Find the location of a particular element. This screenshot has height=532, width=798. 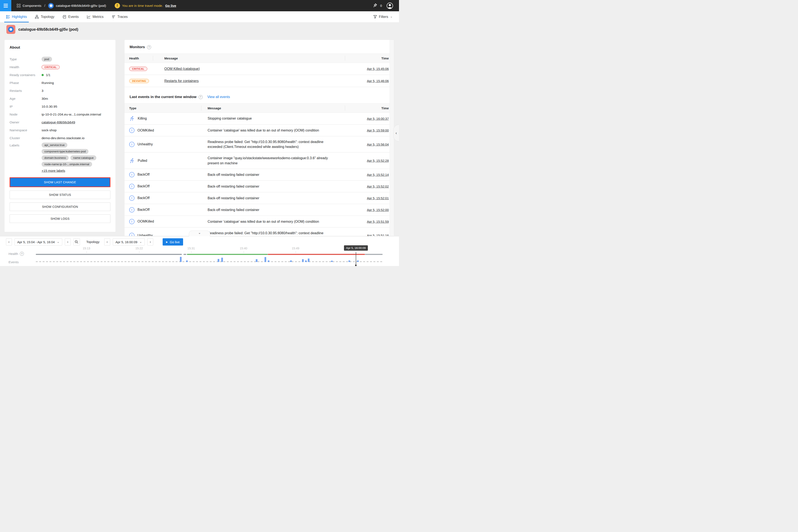

breadcrumb-components: Components is located at coordinates (32, 6).